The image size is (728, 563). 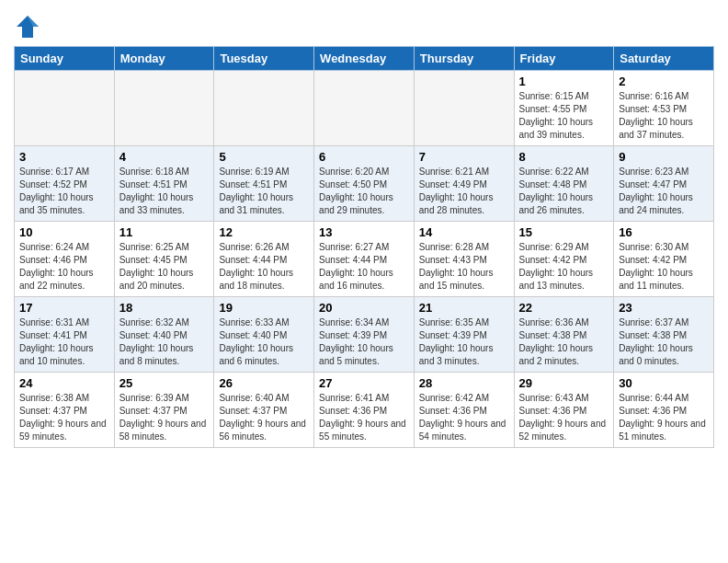 I want to click on week-row-2: 10Sunrise: 6:24 AM Sunset: 4:46 PM Dayli…, so click(x=364, y=259).